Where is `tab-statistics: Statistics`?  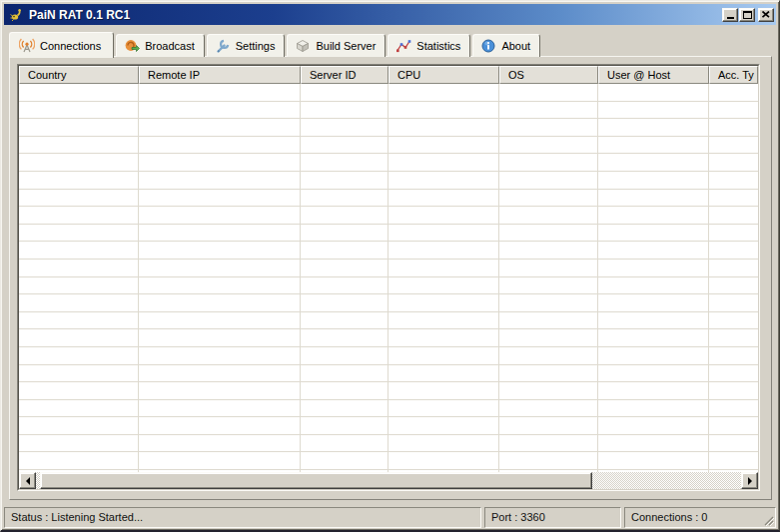
tab-statistics: Statistics is located at coordinates (429, 46).